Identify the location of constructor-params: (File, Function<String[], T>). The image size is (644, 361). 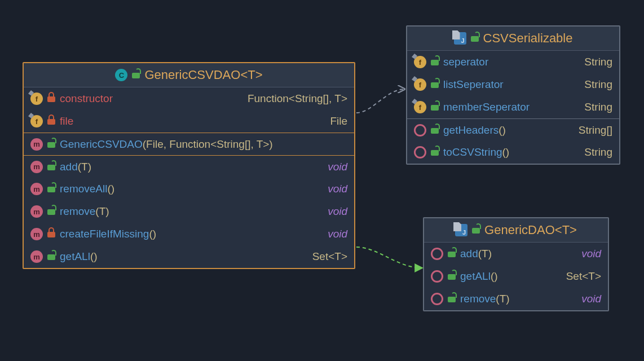
(208, 144).